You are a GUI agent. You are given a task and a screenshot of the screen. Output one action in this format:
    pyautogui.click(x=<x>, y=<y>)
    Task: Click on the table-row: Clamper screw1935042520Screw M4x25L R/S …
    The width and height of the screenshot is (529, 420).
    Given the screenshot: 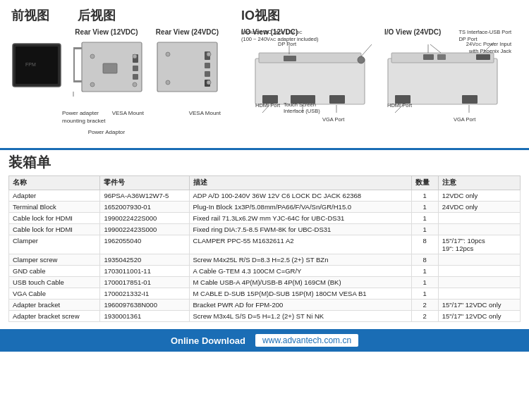 What is the action you would take?
    pyautogui.click(x=265, y=260)
    